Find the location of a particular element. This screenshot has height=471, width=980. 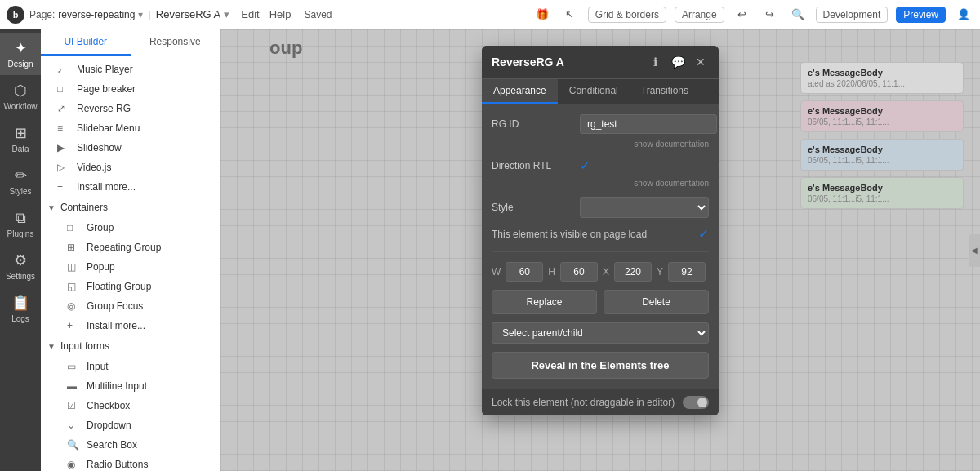

direction-rtl-row: Direction RTL ✓ is located at coordinates (600, 165).